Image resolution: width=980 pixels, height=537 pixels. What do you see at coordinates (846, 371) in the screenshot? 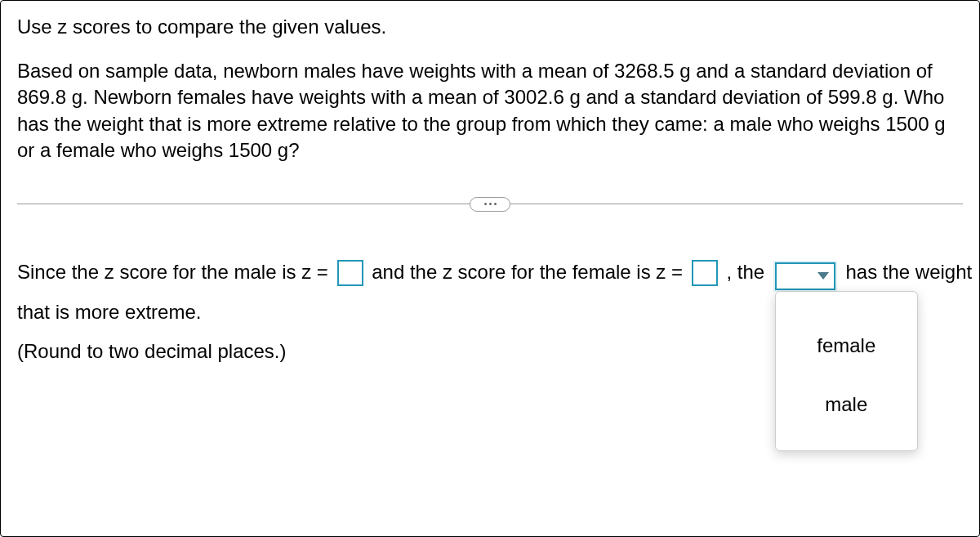
I see `gender-dropdown: female male` at bounding box center [846, 371].